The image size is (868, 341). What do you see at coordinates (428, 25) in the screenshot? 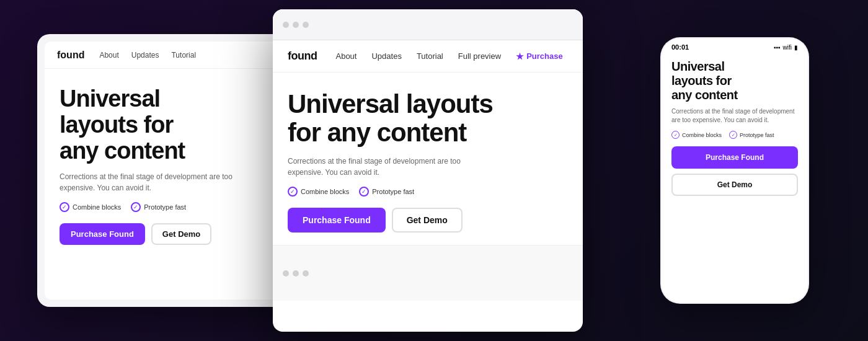
I see `browser-toolbar` at bounding box center [428, 25].